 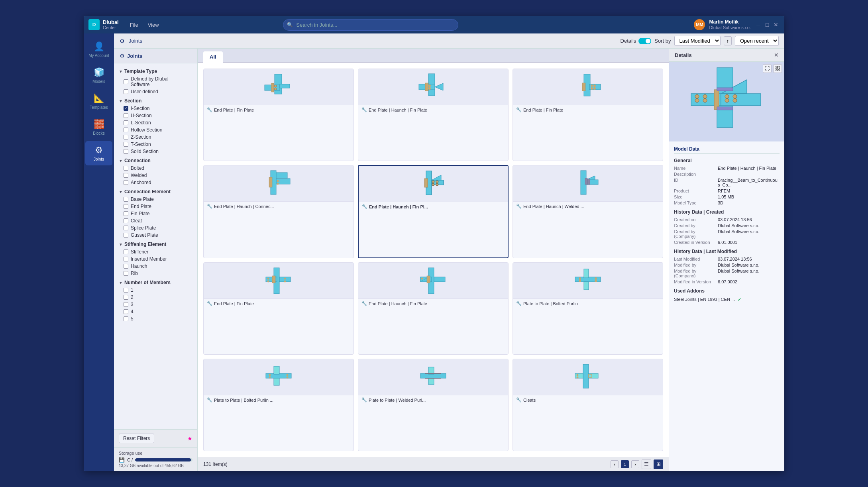 I want to click on sort-select: Last Modified Name Size Date Created, so click(x=697, y=41).